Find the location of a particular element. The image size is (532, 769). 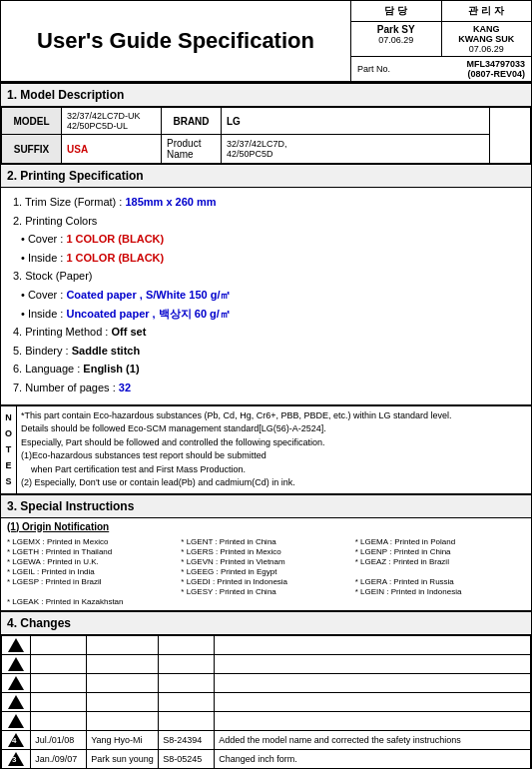

note-line-5: when Part certification test and First M… is located at coordinates (273, 470).